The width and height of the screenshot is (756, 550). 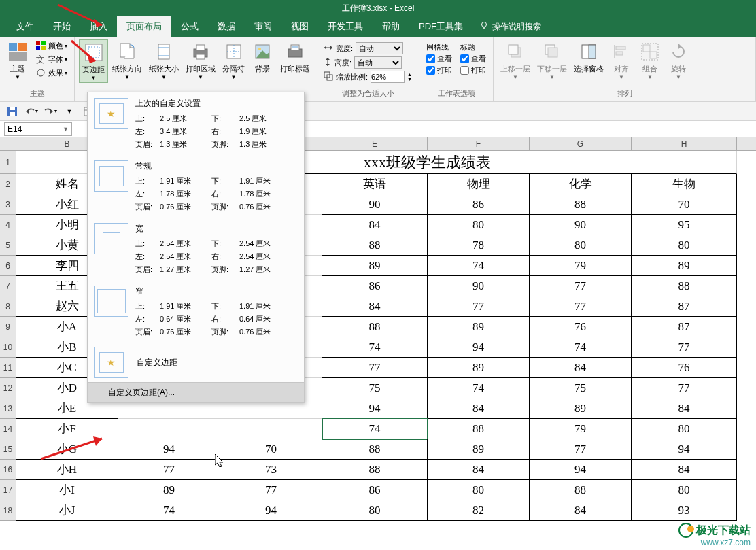 What do you see at coordinates (388, 77) in the screenshot?
I see `scale-input` at bounding box center [388, 77].